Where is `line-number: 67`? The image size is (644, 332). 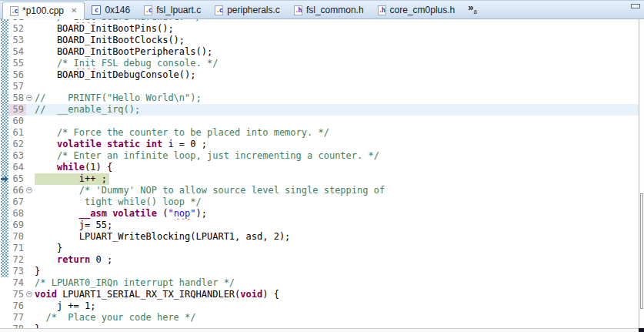
line-number: 67 is located at coordinates (17, 202).